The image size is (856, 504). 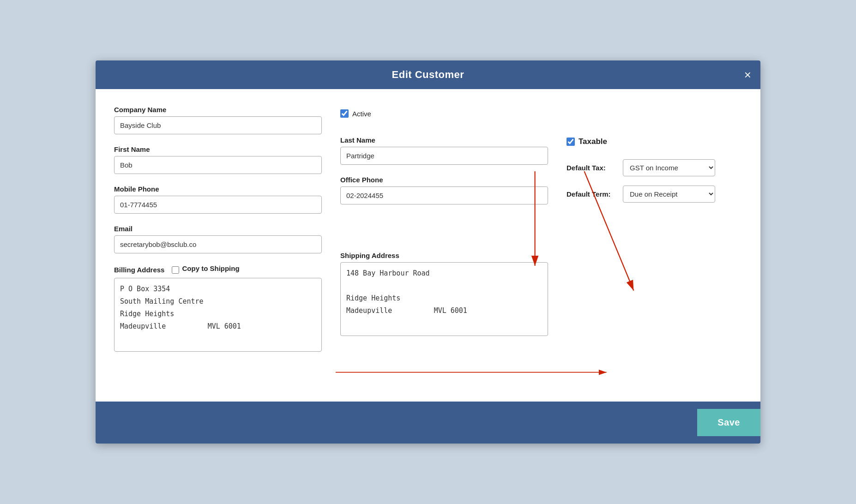 What do you see at coordinates (218, 110) in the screenshot?
I see `company-name-label: Company Name` at bounding box center [218, 110].